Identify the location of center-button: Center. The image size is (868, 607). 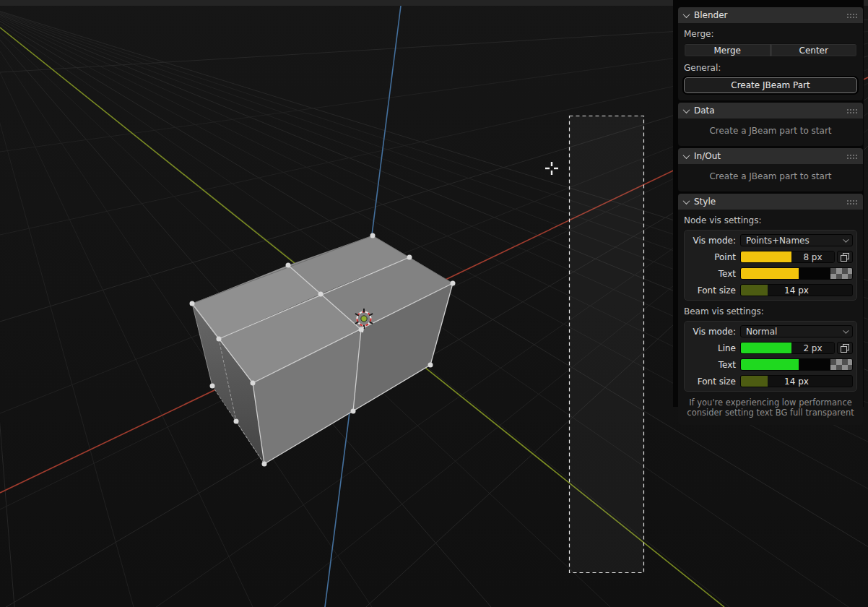
(814, 51).